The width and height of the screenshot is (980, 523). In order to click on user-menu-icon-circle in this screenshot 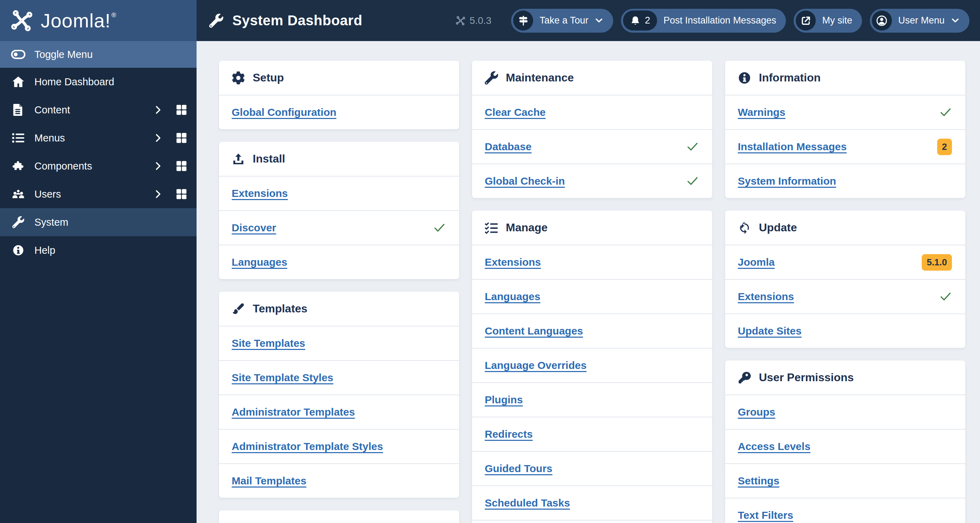, I will do `click(882, 21)`.